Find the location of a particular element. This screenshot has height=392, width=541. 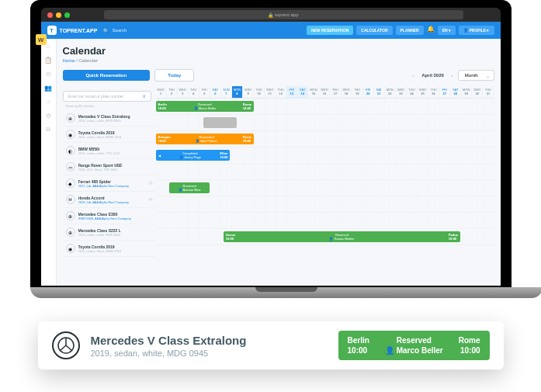

vehicle-meta: 2019, sedan, white, MDK 6641 is located at coordinates (116, 234).